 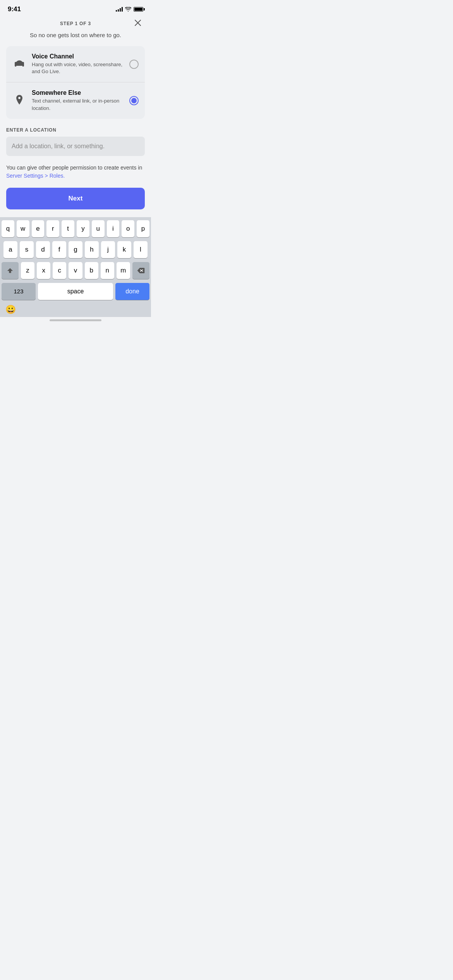 I want to click on shift-icon, so click(x=10, y=271).